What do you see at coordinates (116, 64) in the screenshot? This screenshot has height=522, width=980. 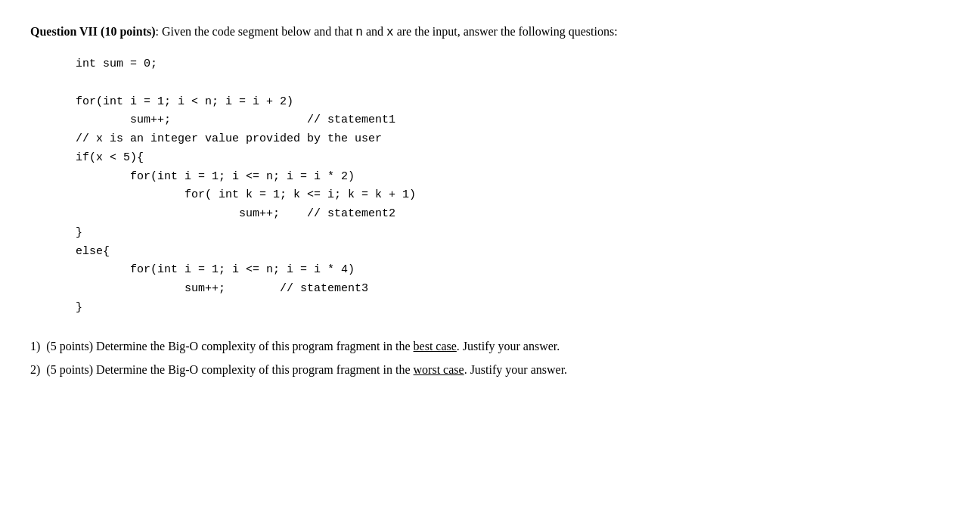 I see `code-line-1: int sum = 0;` at bounding box center [116, 64].